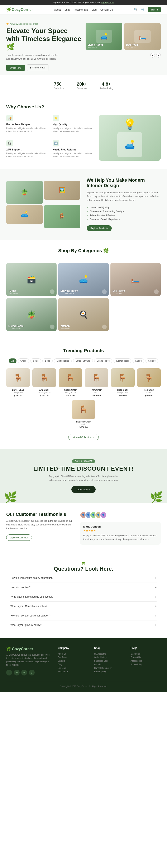 The width and height of the screenshot is (167, 868). Describe the element at coordinates (36, 361) in the screenshot. I see `filter-tab-sofas: Sofas` at that location.